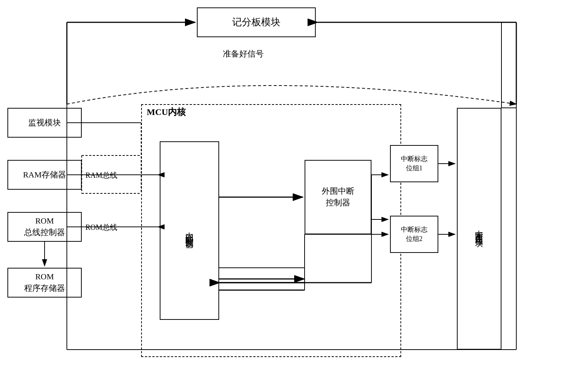 The height and width of the screenshot is (392, 588). Describe the element at coordinates (45, 227) in the screenshot. I see `rom-bus-ctrl-label: ROM总线控制器` at that location.